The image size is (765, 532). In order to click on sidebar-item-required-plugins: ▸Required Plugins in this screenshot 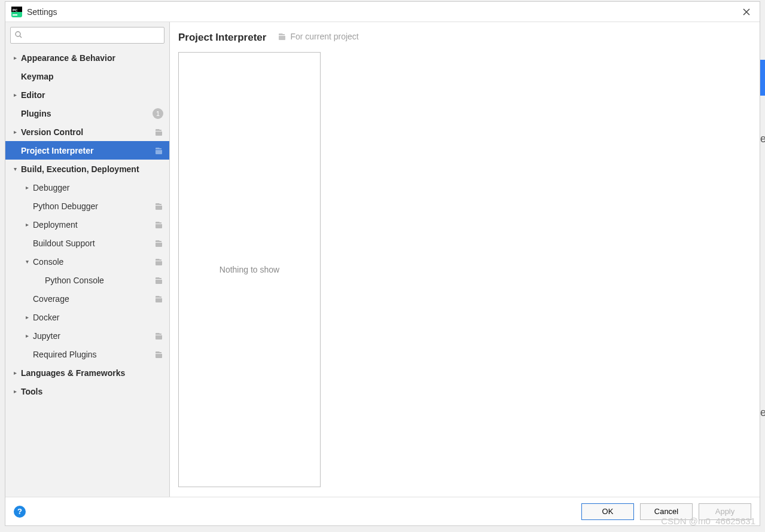, I will do `click(87, 354)`.